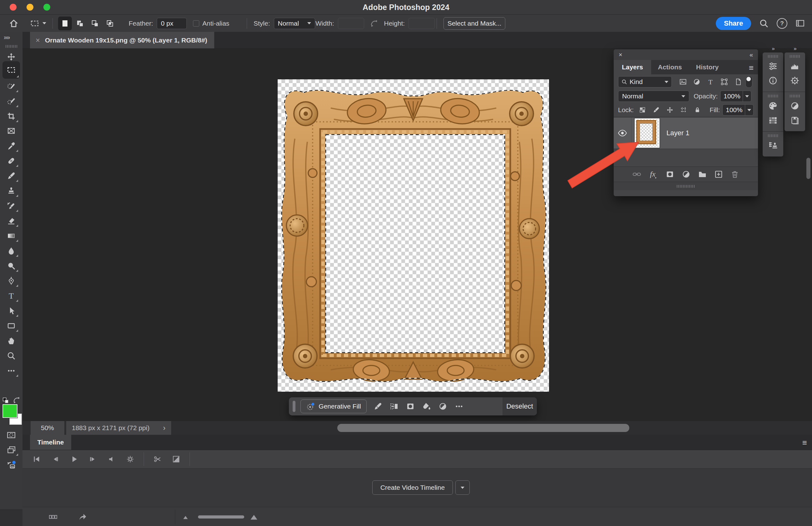  Describe the element at coordinates (378, 406) in the screenshot. I see `select-brush-button` at that location.